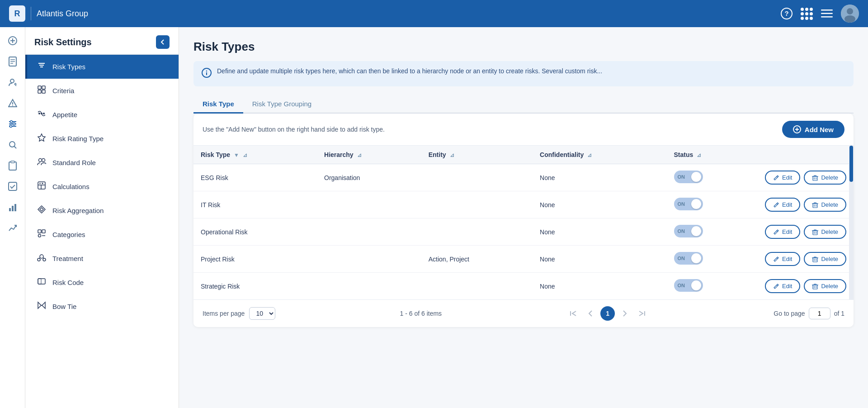  I want to click on sidebar-icon-user-edit, so click(13, 82).